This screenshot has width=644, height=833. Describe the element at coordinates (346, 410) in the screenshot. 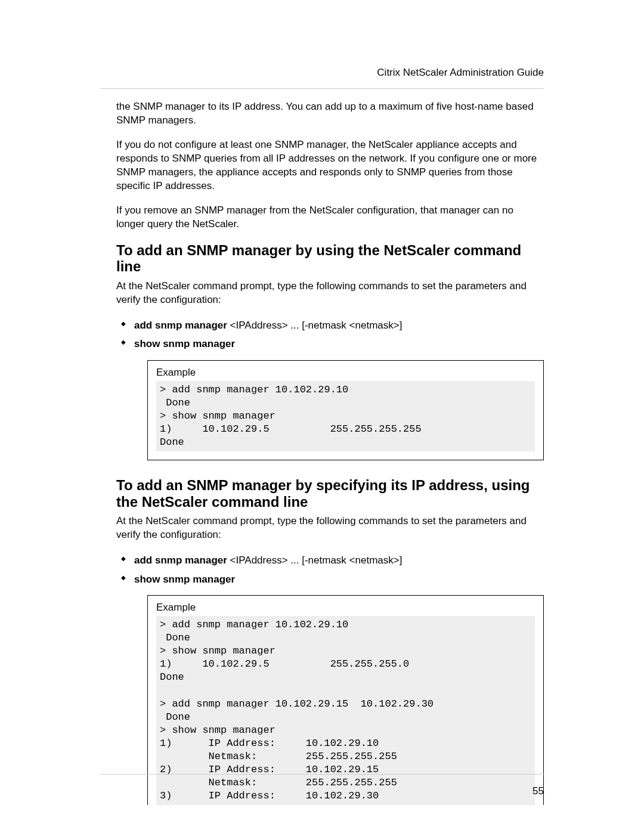

I see `example-box: Example > add snmp manager 10.102.29.10 …` at that location.